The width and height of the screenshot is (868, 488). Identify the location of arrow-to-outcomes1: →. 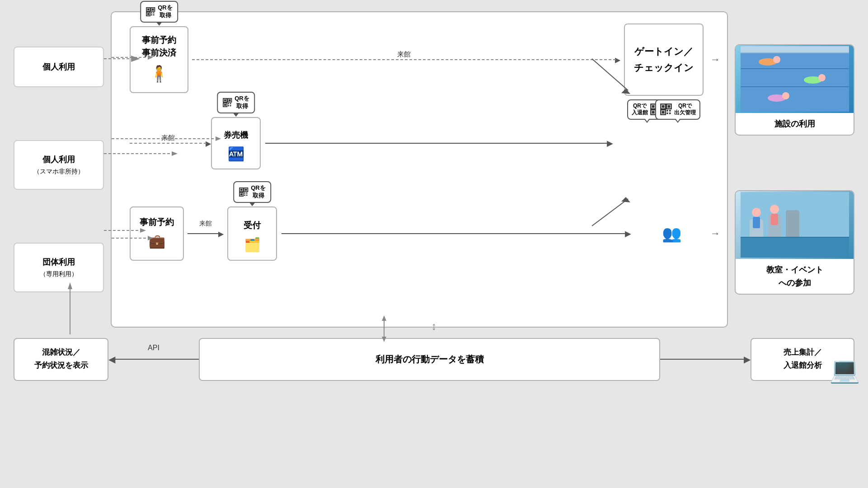
(715, 60).